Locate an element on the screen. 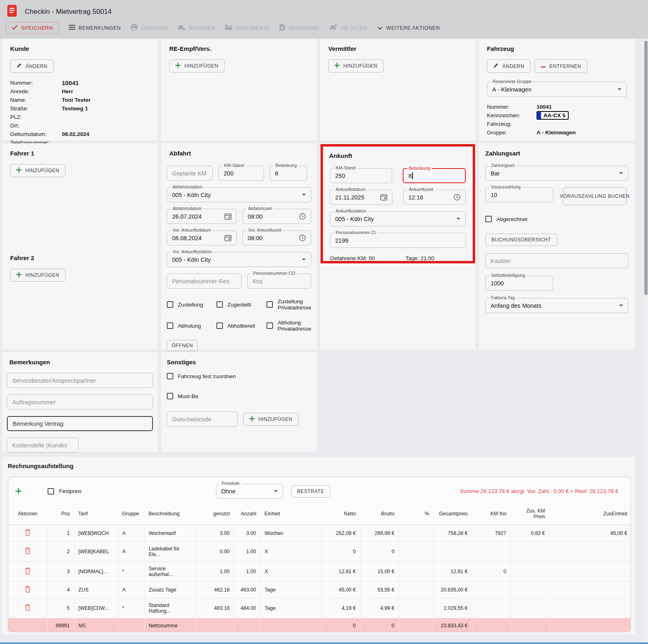  abholbereit-checkbox: Abholbereit is located at coordinates (239, 326).